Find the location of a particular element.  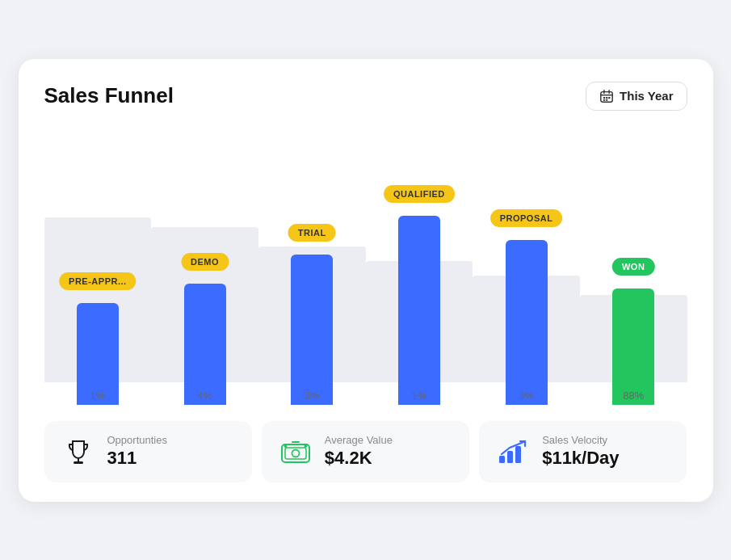

funnel-tag-qualified: QUALIFIED is located at coordinates (419, 194).